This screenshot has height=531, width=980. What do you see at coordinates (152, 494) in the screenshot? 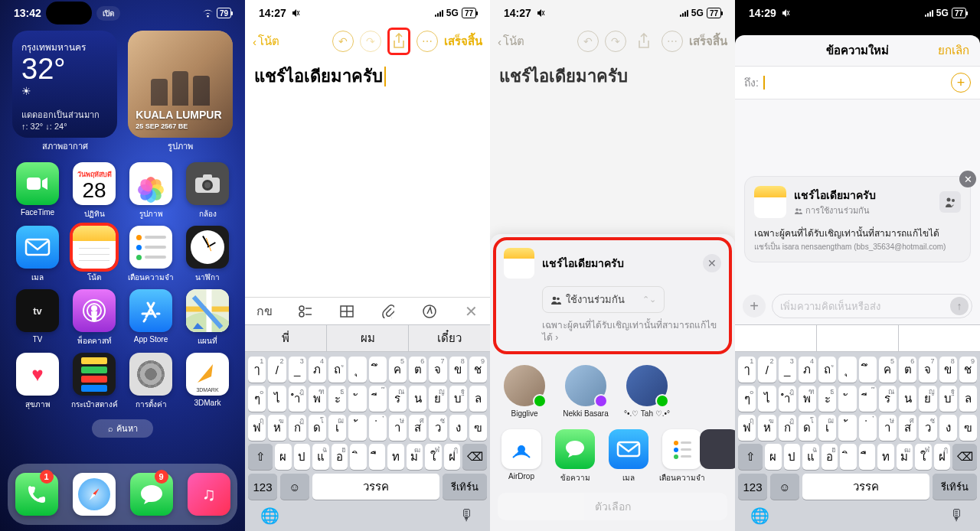
I see `dock-messages: 9` at bounding box center [152, 494].